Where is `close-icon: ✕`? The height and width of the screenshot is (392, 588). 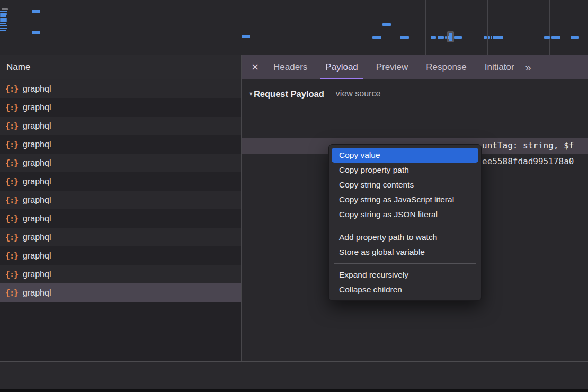 close-icon: ✕ is located at coordinates (255, 67).